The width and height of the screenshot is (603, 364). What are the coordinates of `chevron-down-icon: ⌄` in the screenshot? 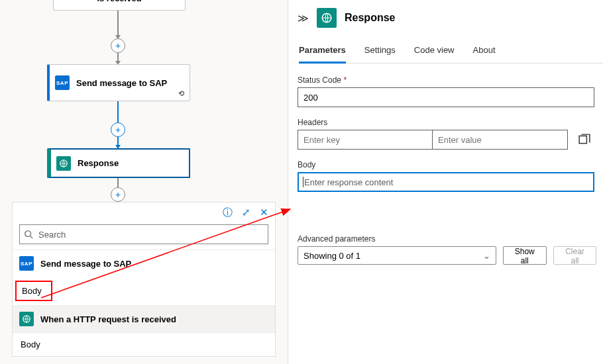 It's located at (486, 255).